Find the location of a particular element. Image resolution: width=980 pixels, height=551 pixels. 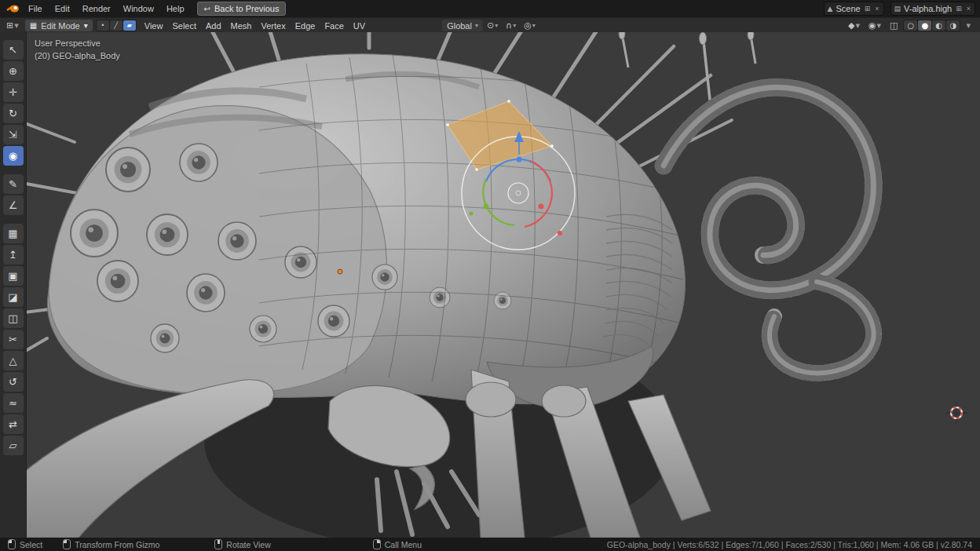

shading-solid-icon: ● is located at coordinates (925, 25).